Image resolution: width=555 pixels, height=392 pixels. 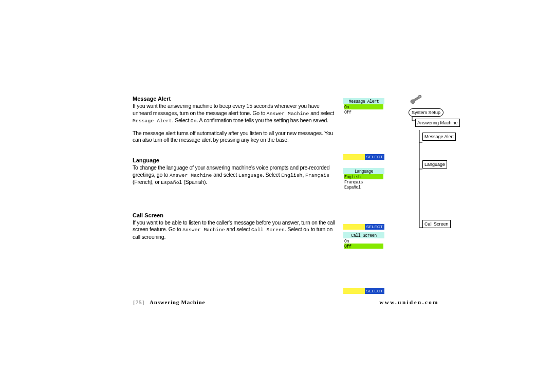 I want to click on lcd-body: English Français Español, so click(x=364, y=199).